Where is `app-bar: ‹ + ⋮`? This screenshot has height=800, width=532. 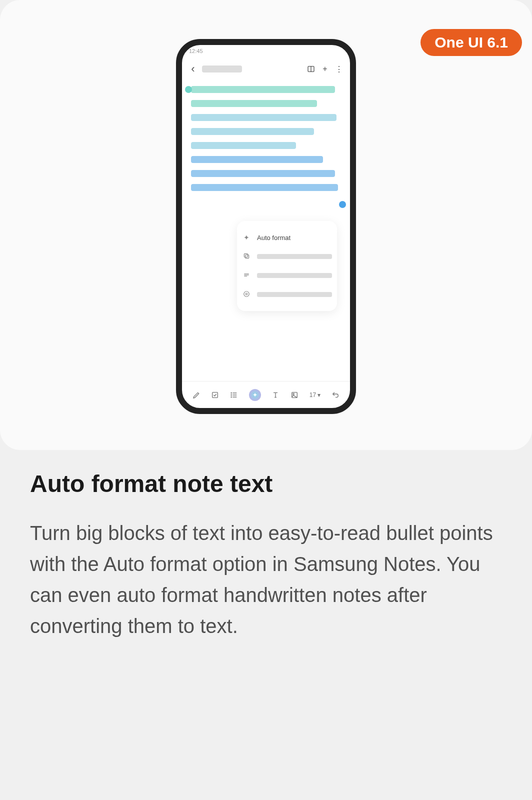
app-bar: ‹ + ⋮ is located at coordinates (266, 69).